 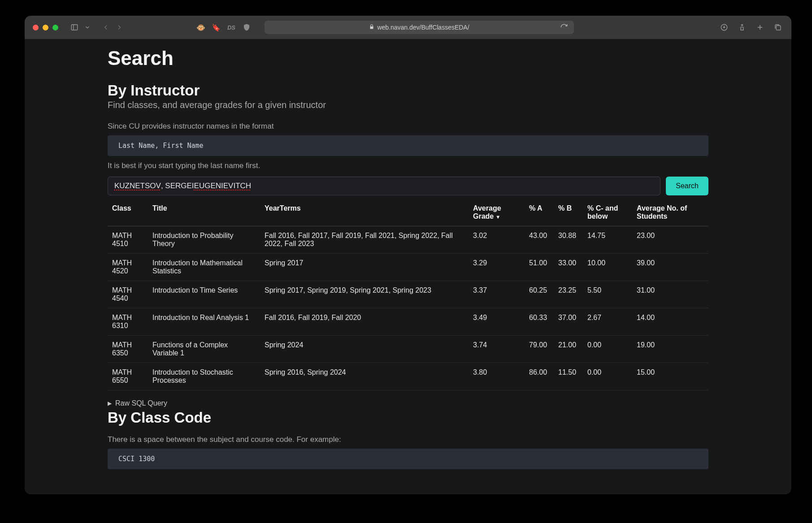 What do you see at coordinates (497, 212) in the screenshot?
I see `col-header-avg-grade: Average Grade▼` at bounding box center [497, 212].